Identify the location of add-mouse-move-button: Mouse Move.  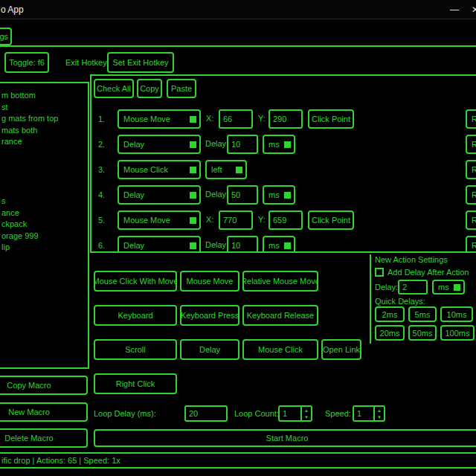
(210, 281).